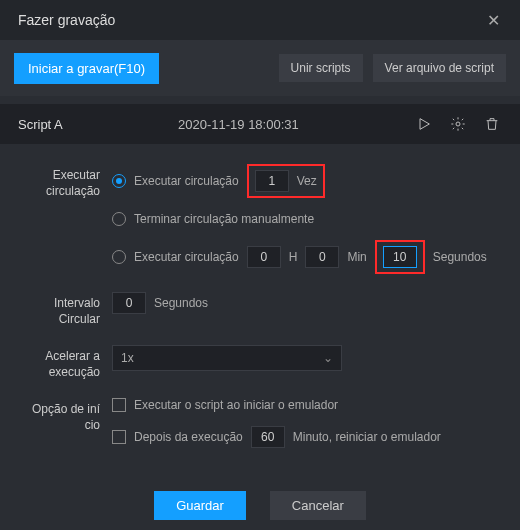 This screenshot has width=520, height=530. What do you see at coordinates (59, 416) in the screenshot?
I see `startup-label: Opção de iní cio` at bounding box center [59, 416].